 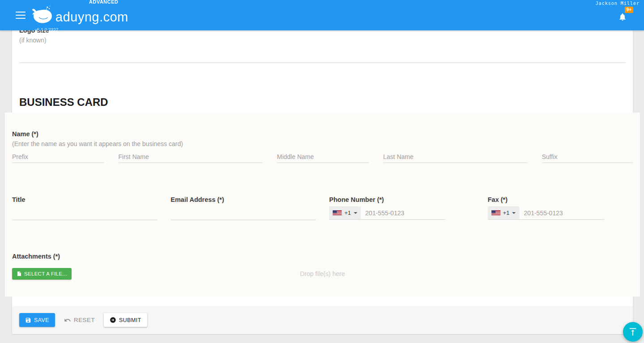 I want to click on title-input, so click(x=85, y=212).